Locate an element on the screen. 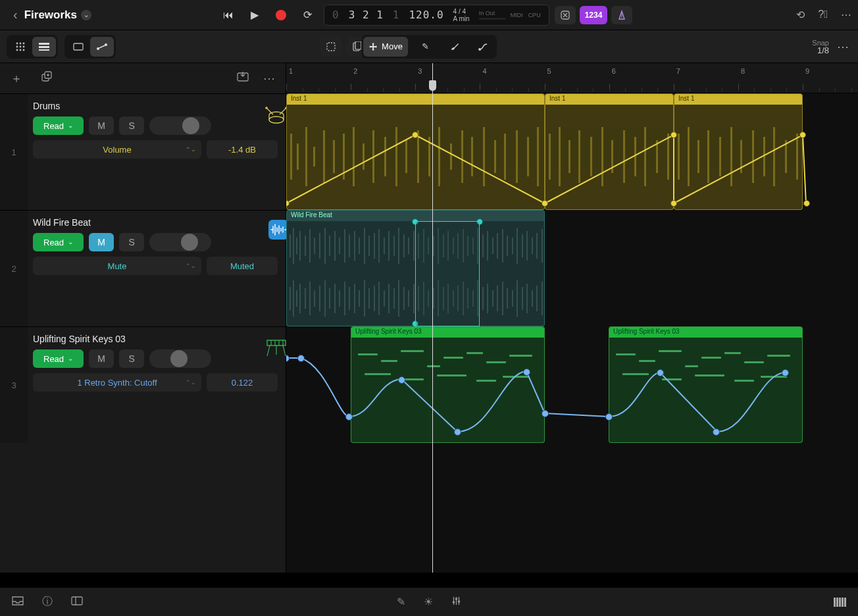 This screenshot has width=858, height=616. go-to-start-button: ⏮ is located at coordinates (228, 15).